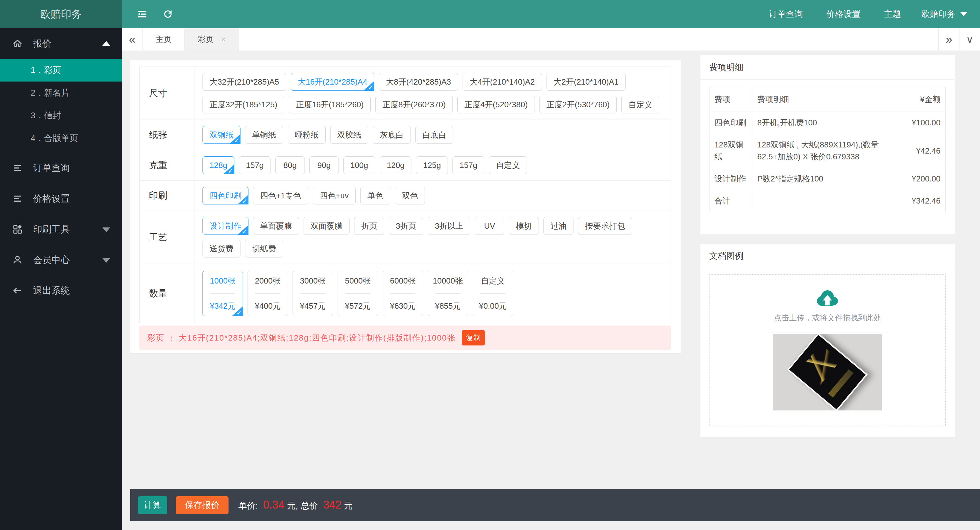  What do you see at coordinates (405, 238) in the screenshot?
I see `form-row: 工艺设计制作✓单面覆膜双面覆膜折页3折页3折以上UV模切过油按要求打包送货费切纸…` at bounding box center [405, 238].